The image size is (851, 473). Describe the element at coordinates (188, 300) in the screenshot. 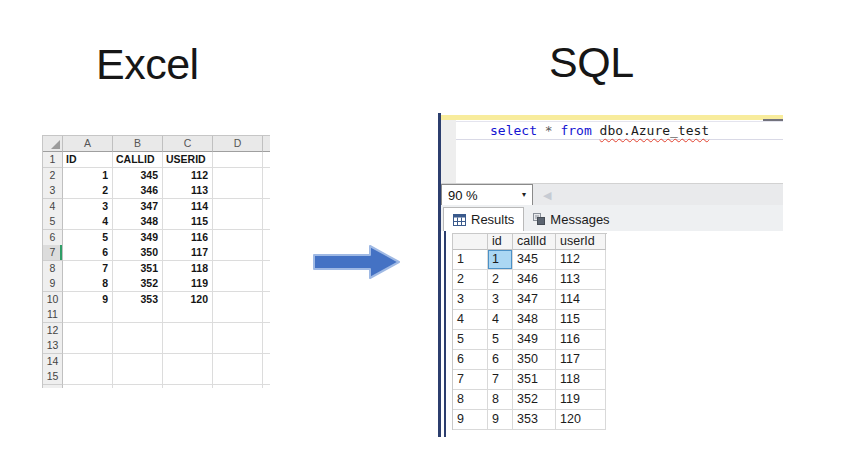

I see `excel-cell-c: 120` at that location.